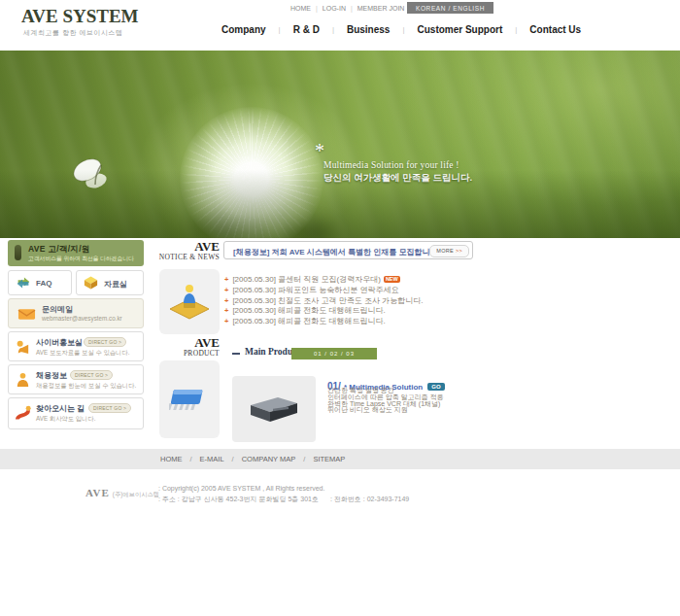 Image resolution: width=680 pixels, height=616 pixels. What do you see at coordinates (369, 499) in the screenshot?
I see `footer-phone: : 전화번호 : 02-3493-7149` at bounding box center [369, 499].